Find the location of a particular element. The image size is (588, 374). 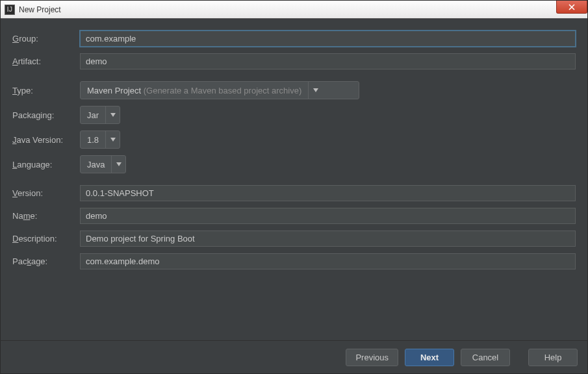

packaging-combo-arrow is located at coordinates (112, 115).